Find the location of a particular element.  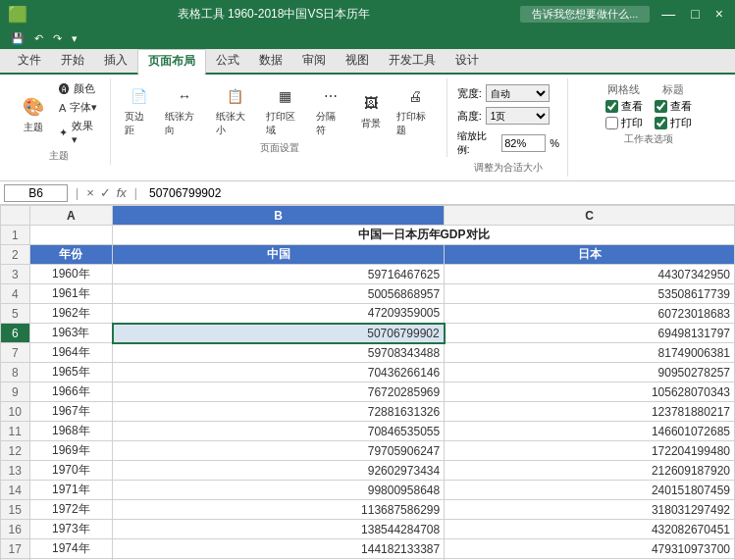

cell-b15: 113687586299 is located at coordinates (279, 510).